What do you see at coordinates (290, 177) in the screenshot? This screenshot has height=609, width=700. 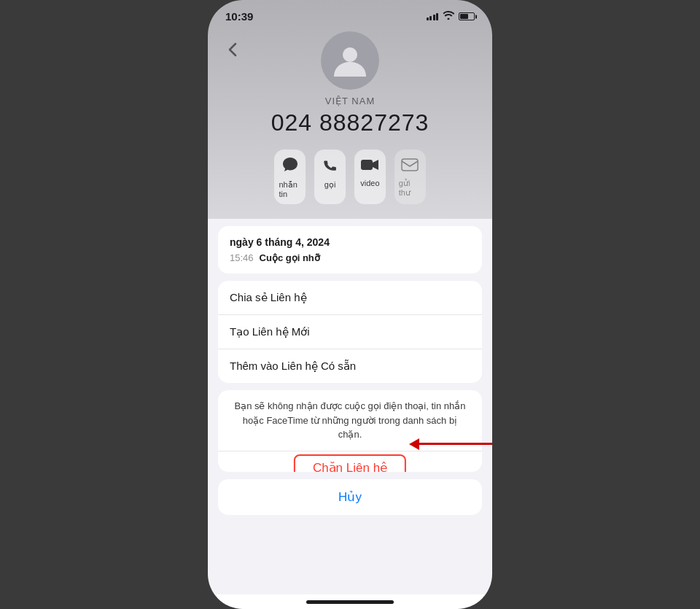 I see `message-button: nhắn tin` at bounding box center [290, 177].